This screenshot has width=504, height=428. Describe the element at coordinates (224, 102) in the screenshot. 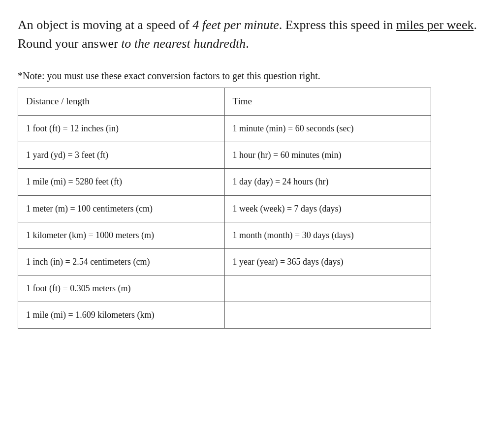

I see `table-header-row: Distance / length Time` at that location.